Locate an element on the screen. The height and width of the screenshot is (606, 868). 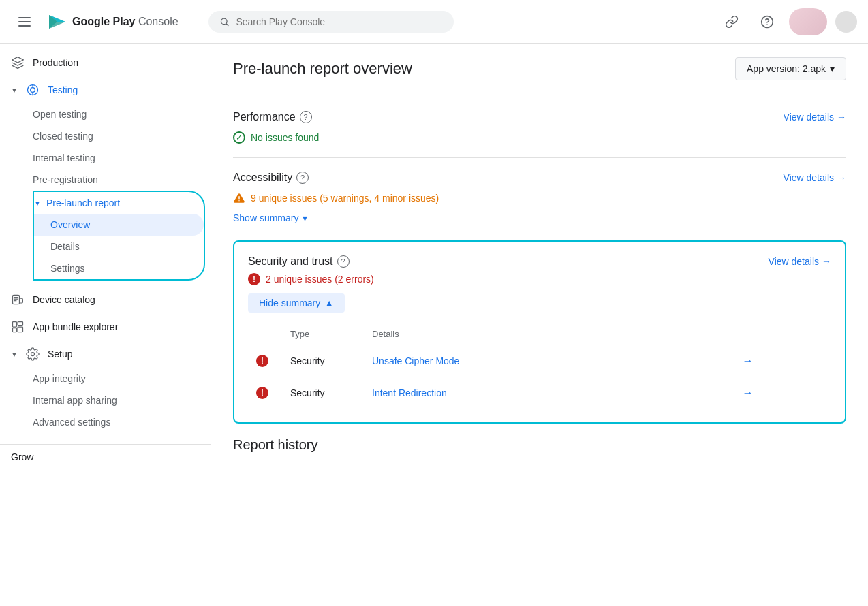
sidebar-item-details: Details is located at coordinates (119, 246).